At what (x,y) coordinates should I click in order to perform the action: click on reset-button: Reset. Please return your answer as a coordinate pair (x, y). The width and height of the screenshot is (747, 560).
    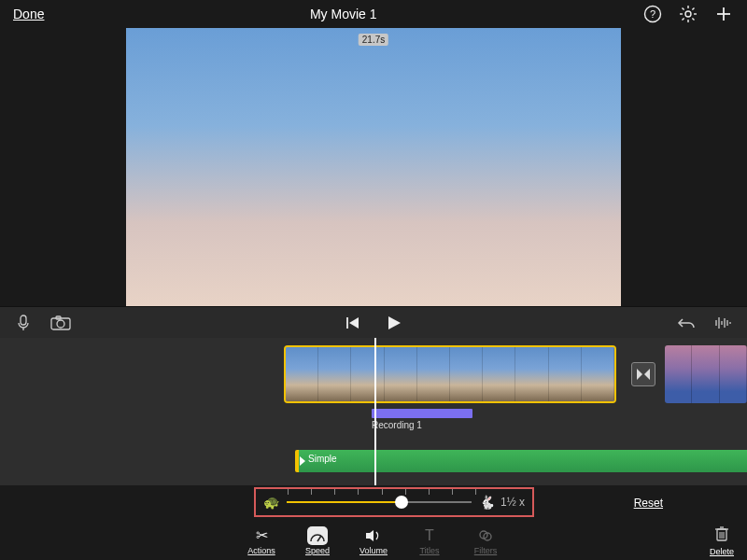
    Looking at the image, I should click on (648, 503).